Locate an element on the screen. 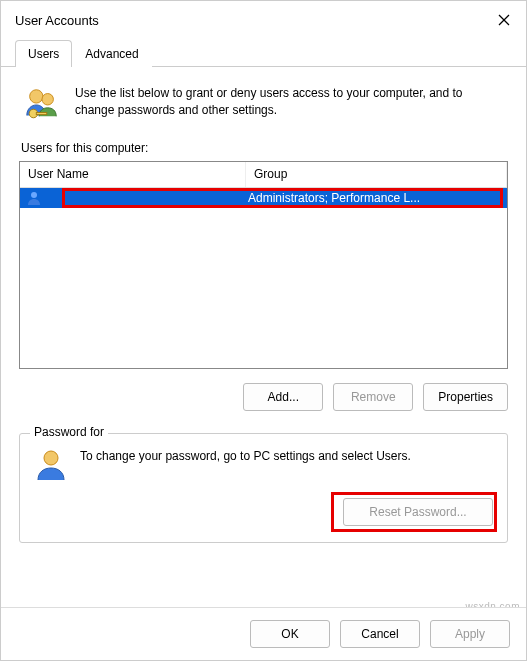  remove-button: Remove is located at coordinates (373, 397).